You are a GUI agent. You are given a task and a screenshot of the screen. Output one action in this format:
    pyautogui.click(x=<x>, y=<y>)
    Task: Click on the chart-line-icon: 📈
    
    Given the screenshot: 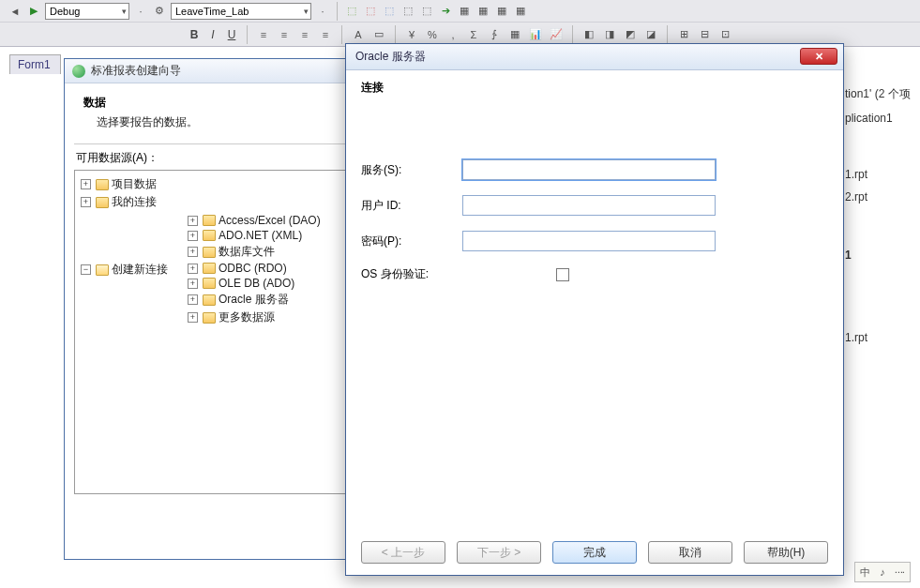 What is the action you would take?
    pyautogui.click(x=556, y=35)
    